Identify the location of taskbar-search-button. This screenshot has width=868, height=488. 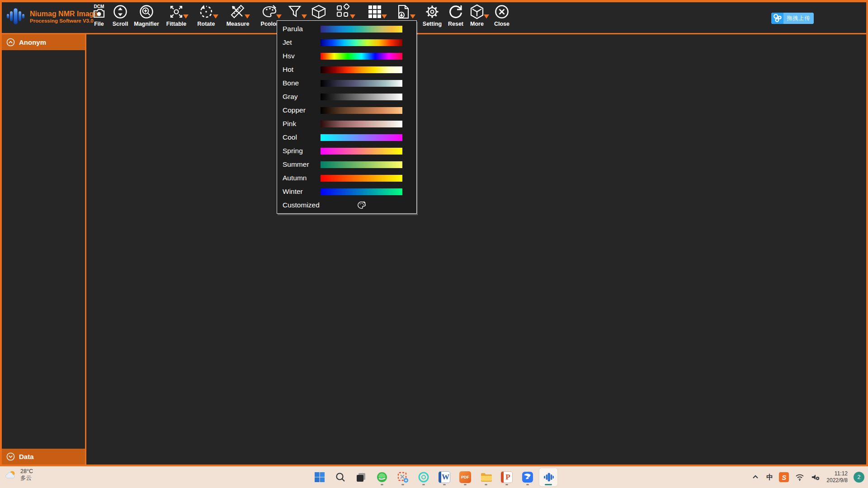
(340, 477).